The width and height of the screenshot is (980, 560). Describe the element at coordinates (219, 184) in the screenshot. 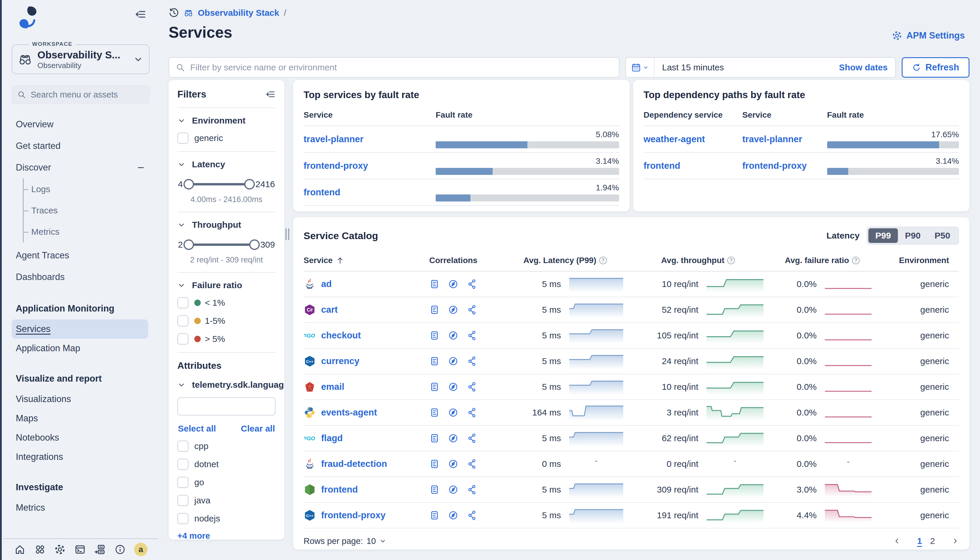

I see `latency-slider-track` at that location.